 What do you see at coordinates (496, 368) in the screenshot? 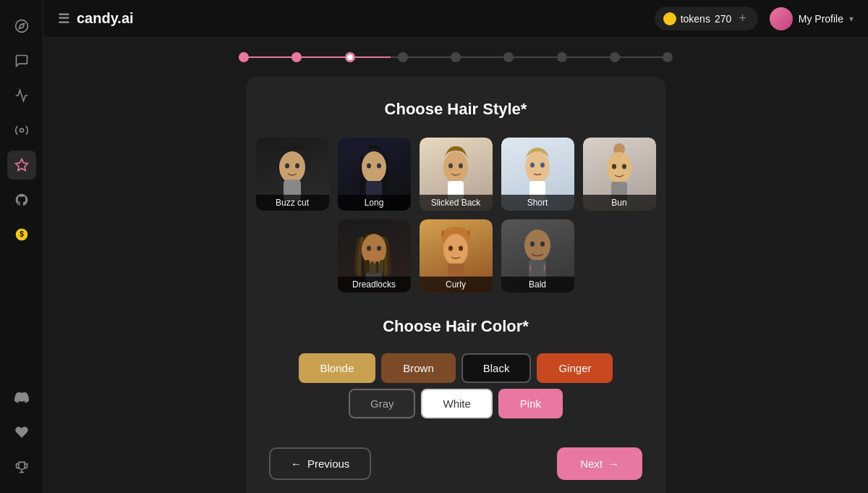
I see `color-black-button: Black` at bounding box center [496, 368].